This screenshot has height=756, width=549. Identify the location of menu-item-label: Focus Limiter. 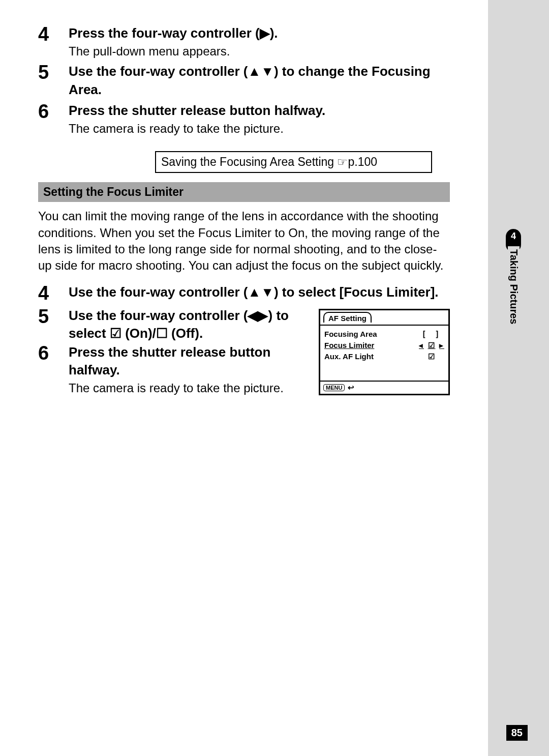
(372, 345).